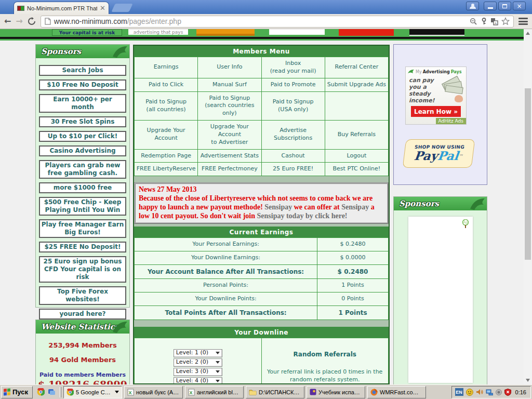 The image size is (532, 399). I want to click on taskbar-task-chrome: 5 Google Chr..., so click(92, 392).